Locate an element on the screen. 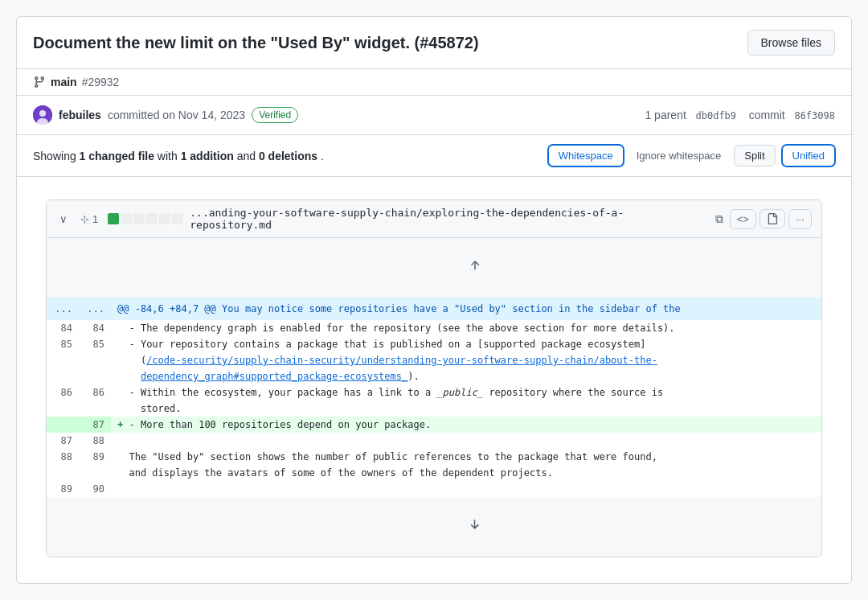 The width and height of the screenshot is (868, 600). hunk-new-num: ... is located at coordinates (95, 309).